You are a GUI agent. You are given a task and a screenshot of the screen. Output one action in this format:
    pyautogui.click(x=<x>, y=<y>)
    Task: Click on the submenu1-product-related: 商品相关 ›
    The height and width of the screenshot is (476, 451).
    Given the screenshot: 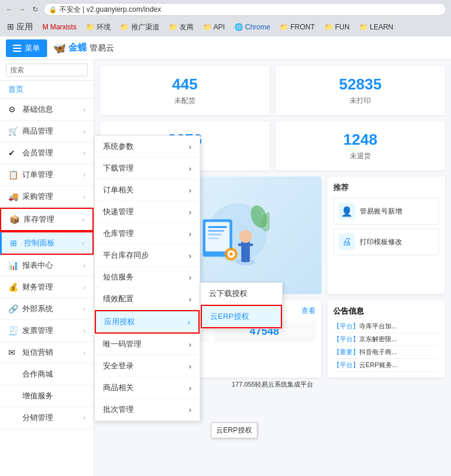 What is the action you would take?
    pyautogui.click(x=147, y=388)
    